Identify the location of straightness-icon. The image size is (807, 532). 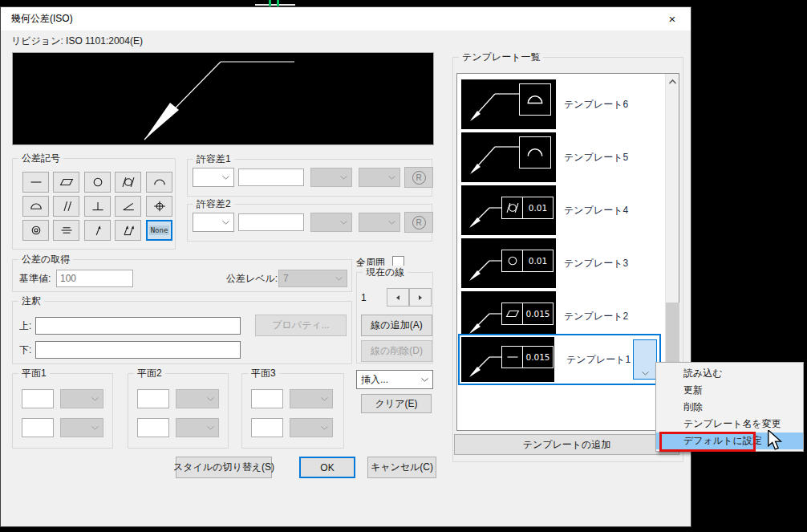
(36, 182).